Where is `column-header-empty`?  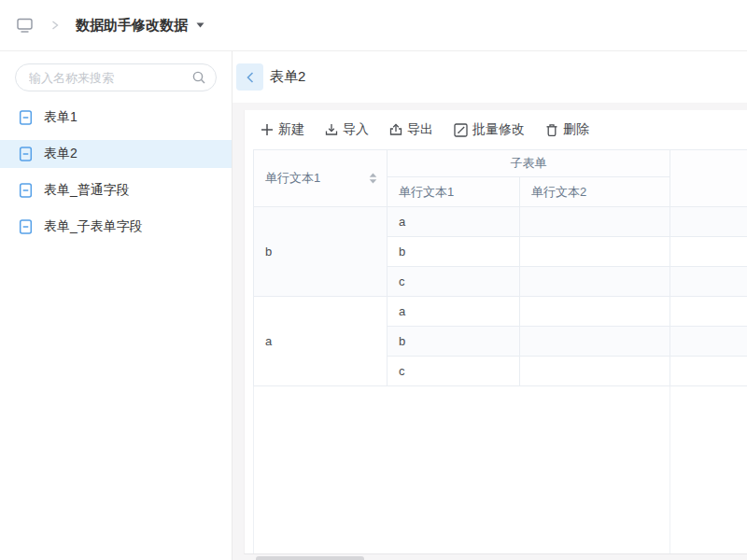
column-header-empty is located at coordinates (709, 179).